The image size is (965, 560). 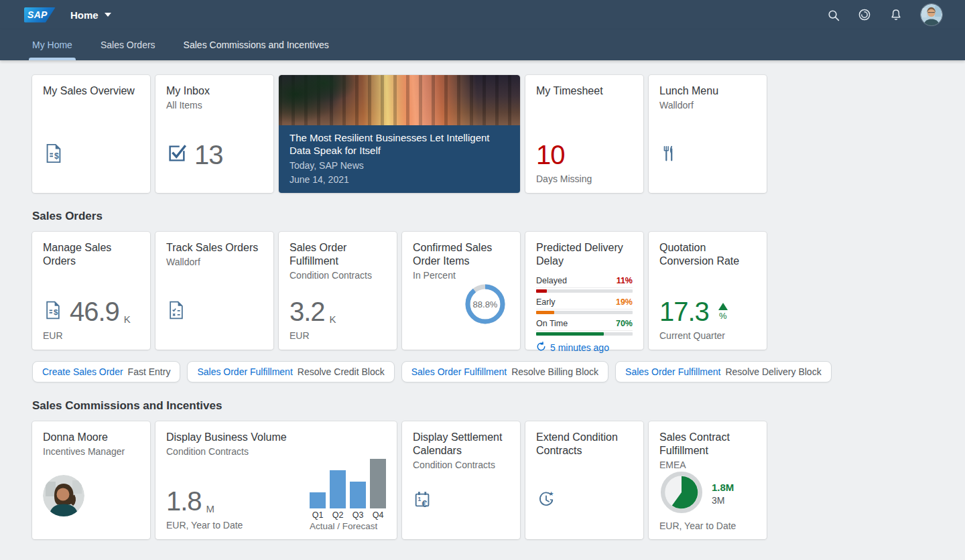 What do you see at coordinates (420, 499) in the screenshot?
I see `svg-text: 1` at bounding box center [420, 499].